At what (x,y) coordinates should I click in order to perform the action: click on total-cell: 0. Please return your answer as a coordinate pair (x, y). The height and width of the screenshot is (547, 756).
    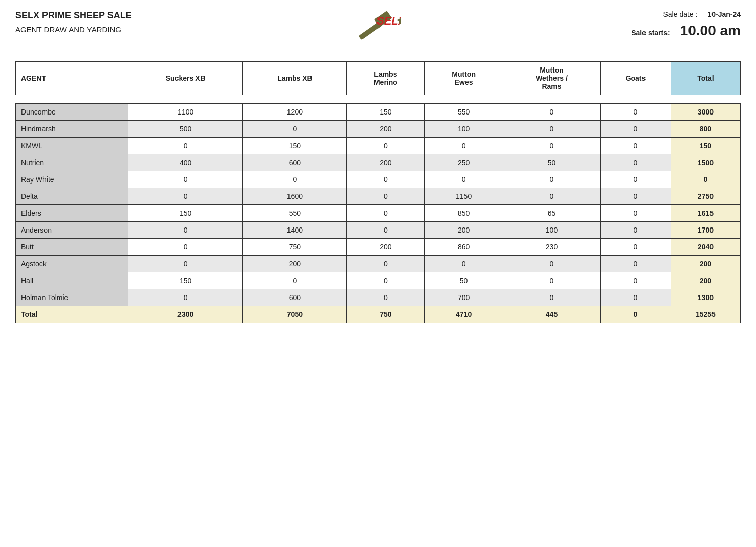
    Looking at the image, I should click on (705, 180).